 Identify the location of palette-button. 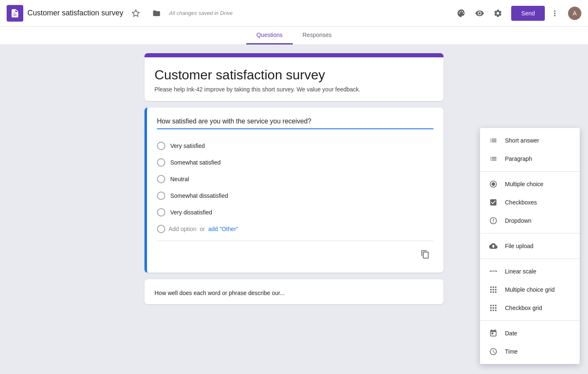
(461, 13).